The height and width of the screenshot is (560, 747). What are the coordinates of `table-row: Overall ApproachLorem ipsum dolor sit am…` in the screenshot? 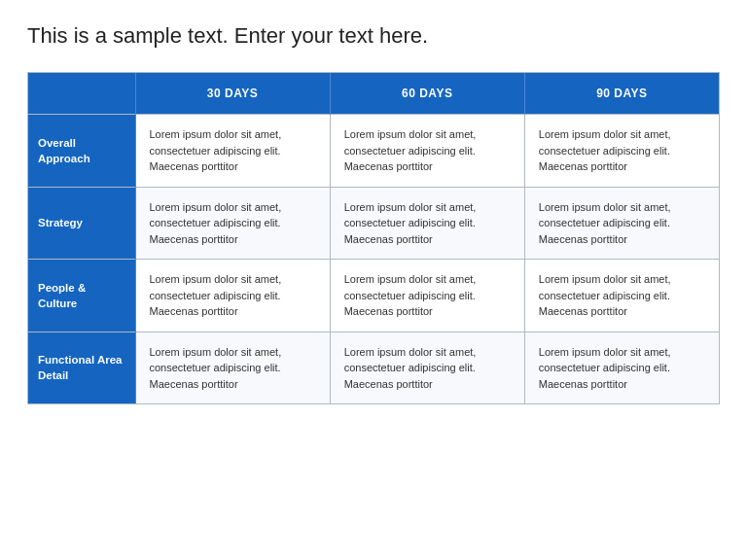 It's located at (374, 152).